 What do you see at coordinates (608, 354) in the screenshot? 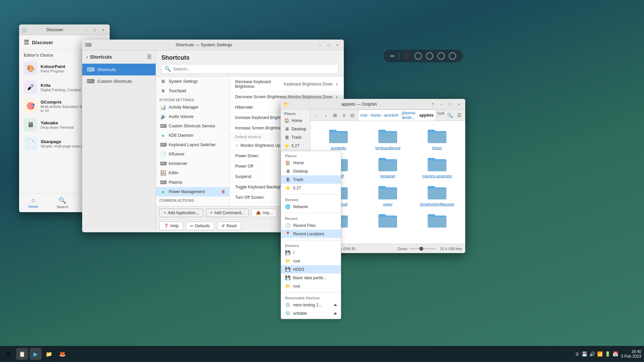
I see `taskbar-battery-icon: 🔋` at bounding box center [608, 354].